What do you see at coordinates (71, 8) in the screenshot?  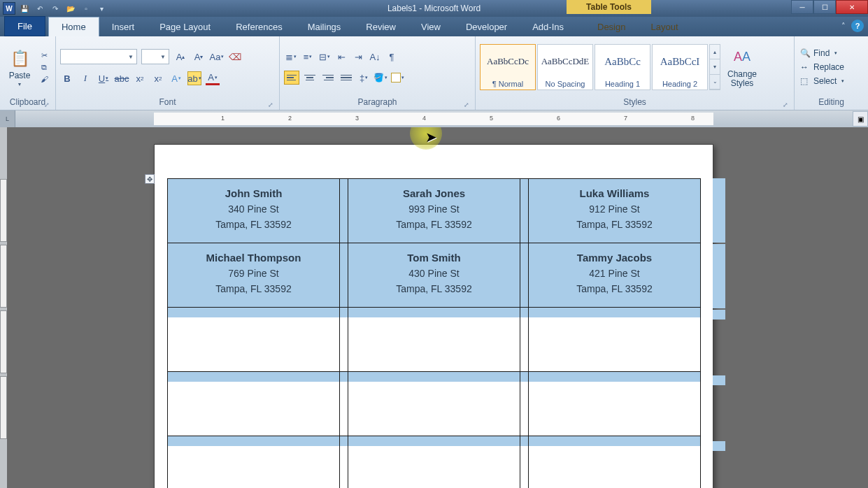 I see `open-icon: 📂` at bounding box center [71, 8].